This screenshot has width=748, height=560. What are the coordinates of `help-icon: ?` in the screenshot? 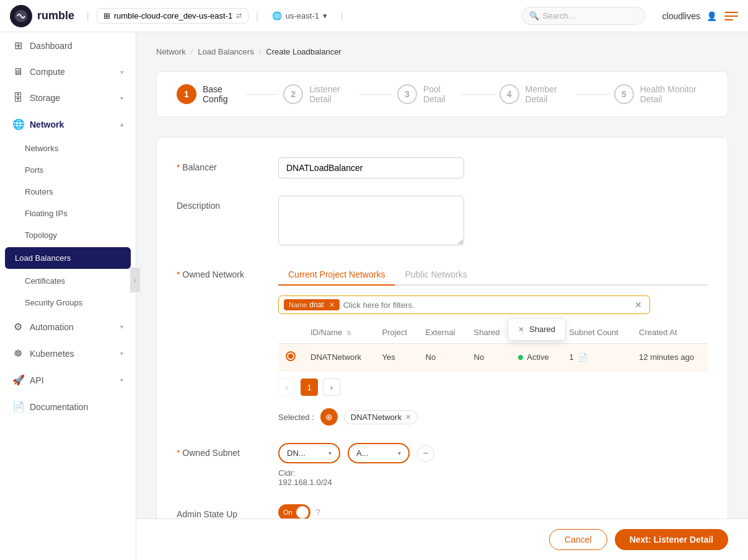 It's located at (318, 512).